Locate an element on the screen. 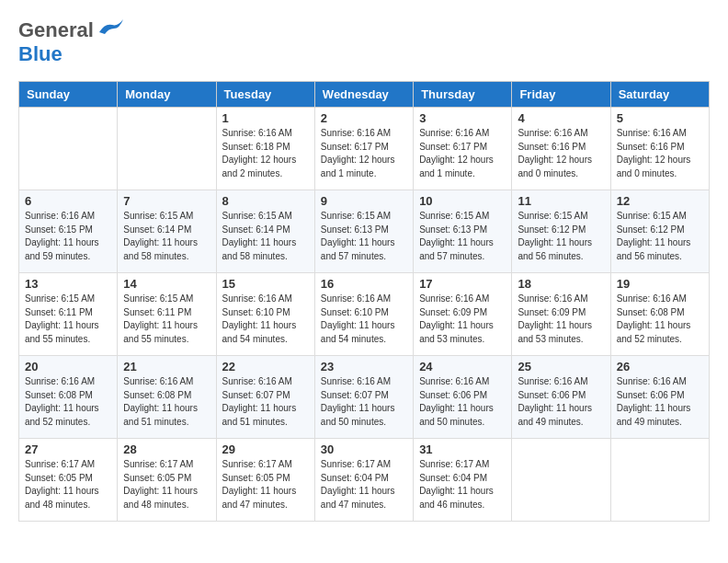 The image size is (728, 563). calendar-cell: 13Sunrise: 6:15 AM Sunset: 6:11 PM Dayli… is located at coordinates (68, 315).